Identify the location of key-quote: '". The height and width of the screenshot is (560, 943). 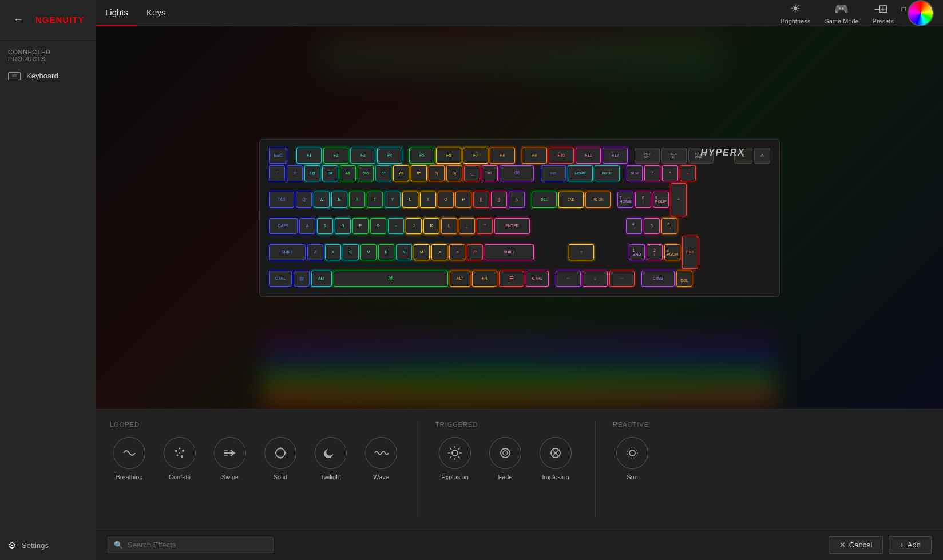
(485, 226).